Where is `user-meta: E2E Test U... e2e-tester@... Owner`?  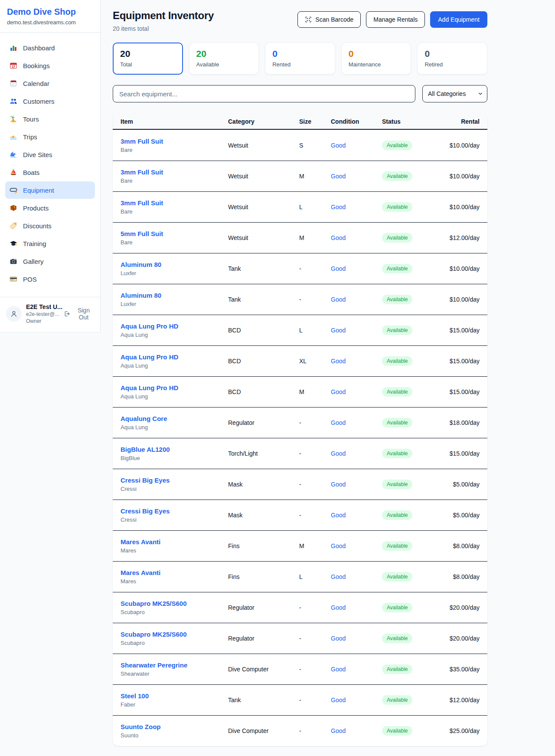
user-meta: E2E Test U... e2e-tester@... Owner is located at coordinates (42, 314).